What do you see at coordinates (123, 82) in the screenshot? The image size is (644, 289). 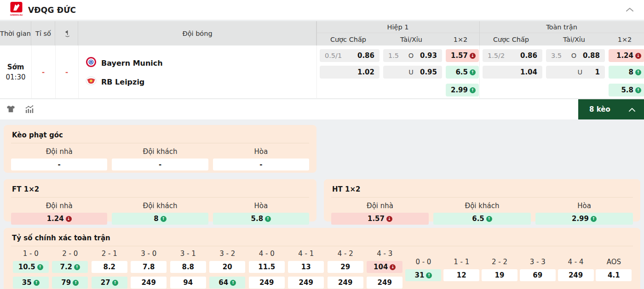 I see `away-team-name: RB Leipzig` at bounding box center [123, 82].